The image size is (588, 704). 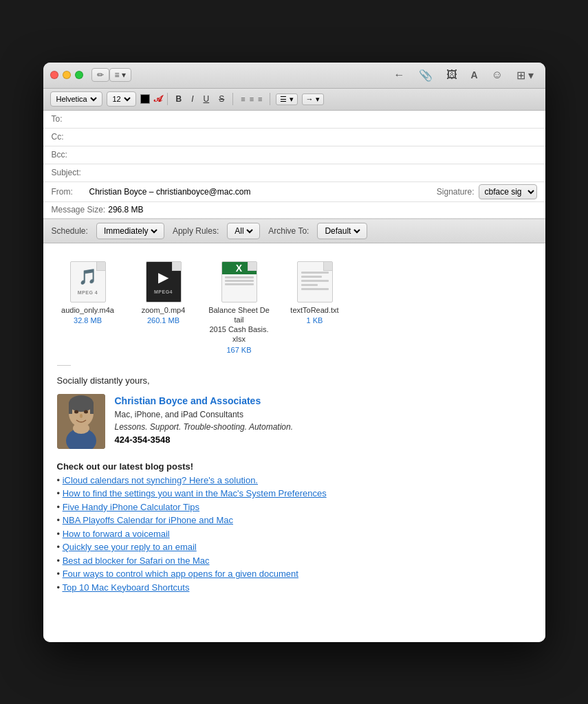 What do you see at coordinates (487, 192) in the screenshot?
I see `signature-area: Signature: cbface sig` at bounding box center [487, 192].